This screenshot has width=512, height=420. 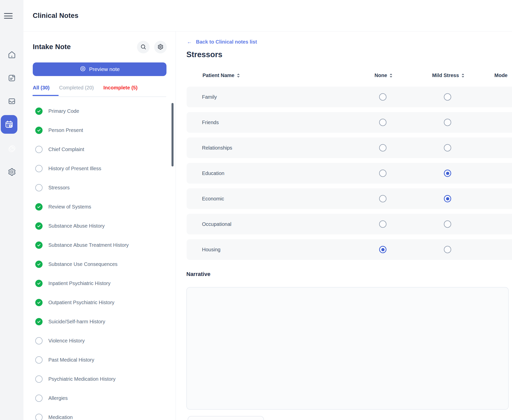 What do you see at coordinates (189, 42) in the screenshot?
I see `back-arrow-icon: ←` at bounding box center [189, 42].